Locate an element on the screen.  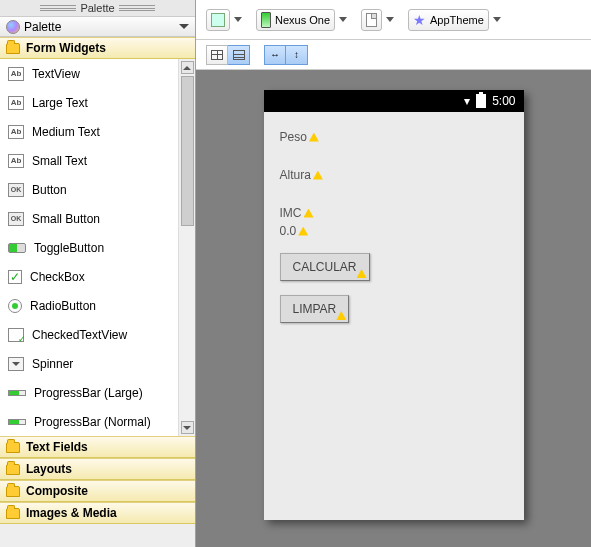
palette-title: Palette is located at coordinates (97, 8).